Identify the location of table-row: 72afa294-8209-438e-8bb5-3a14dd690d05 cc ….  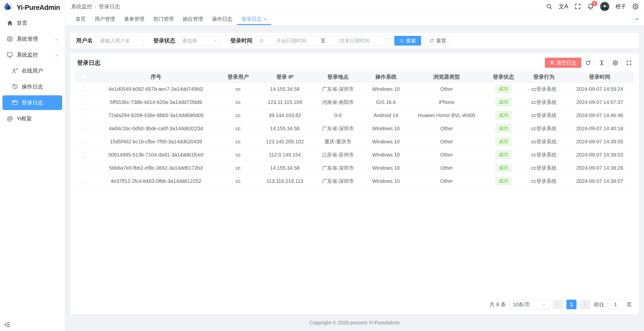
(354, 115).